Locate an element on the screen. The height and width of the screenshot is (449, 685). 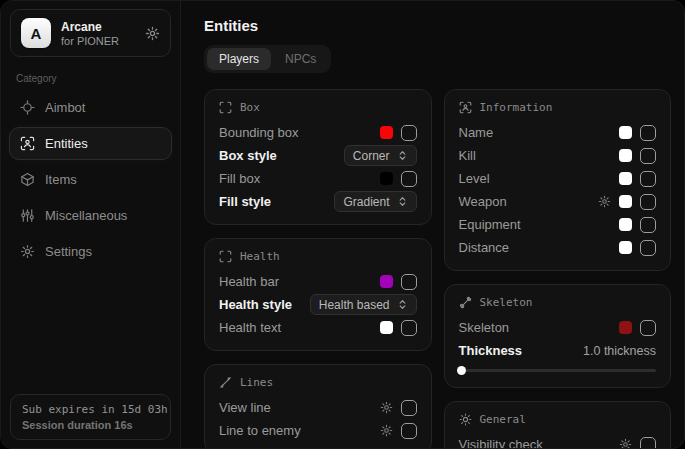
panel-lines: Lines View line is located at coordinates (318, 406).